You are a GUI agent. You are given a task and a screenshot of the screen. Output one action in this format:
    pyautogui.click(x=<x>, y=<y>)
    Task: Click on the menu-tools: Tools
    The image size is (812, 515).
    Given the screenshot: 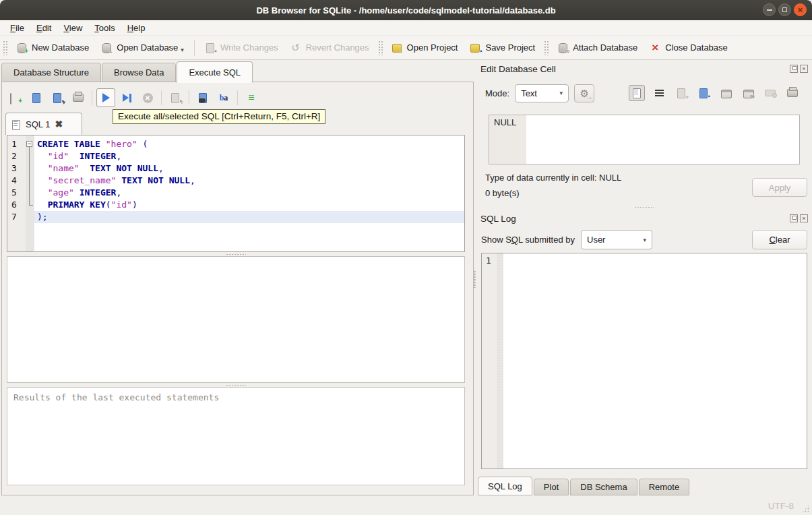 What is the action you would take?
    pyautogui.click(x=104, y=28)
    